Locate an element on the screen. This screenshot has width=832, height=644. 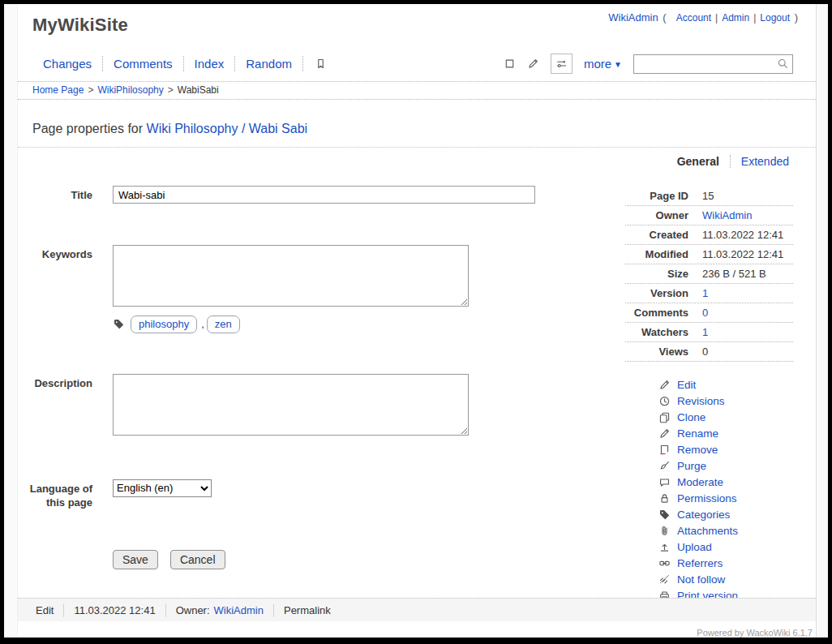
action-link: Revisions is located at coordinates (736, 401).